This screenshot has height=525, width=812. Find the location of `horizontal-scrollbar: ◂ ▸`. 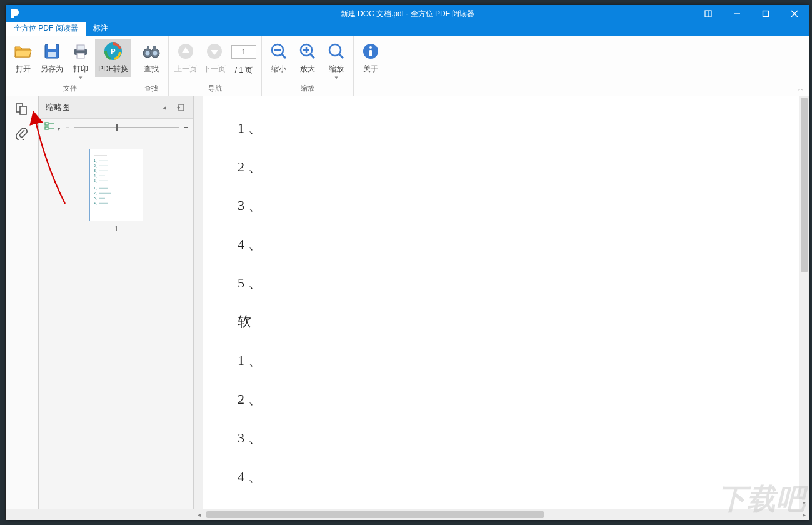

horizontal-scrollbar: ◂ ▸ is located at coordinates (501, 515).